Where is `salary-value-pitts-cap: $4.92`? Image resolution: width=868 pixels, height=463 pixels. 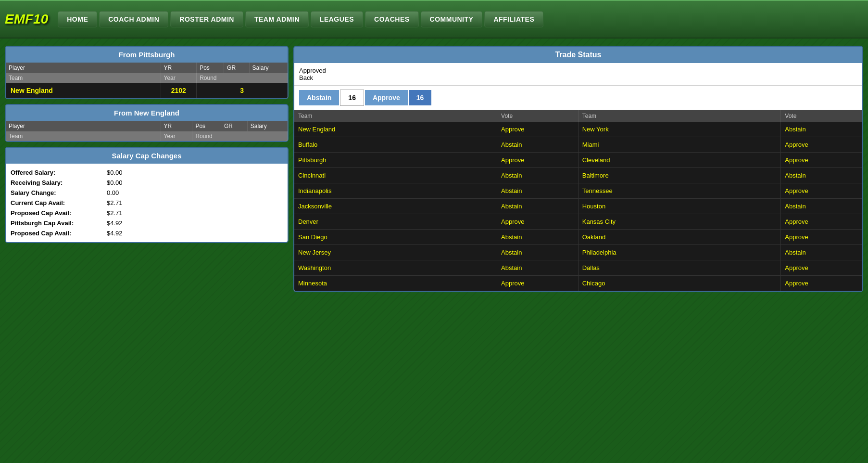 salary-value-pitts-cap: $4.92 is located at coordinates (114, 223).